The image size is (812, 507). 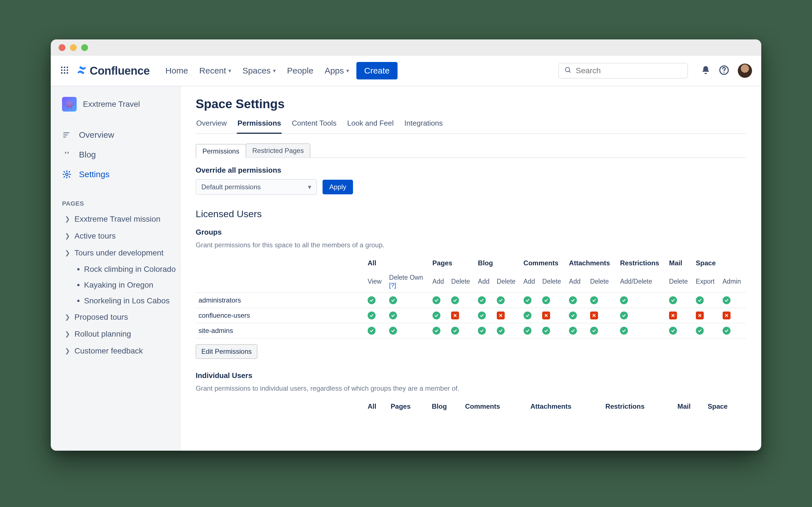 What do you see at coordinates (471, 376) in the screenshot?
I see `individual-users-title: Individual Users` at bounding box center [471, 376].